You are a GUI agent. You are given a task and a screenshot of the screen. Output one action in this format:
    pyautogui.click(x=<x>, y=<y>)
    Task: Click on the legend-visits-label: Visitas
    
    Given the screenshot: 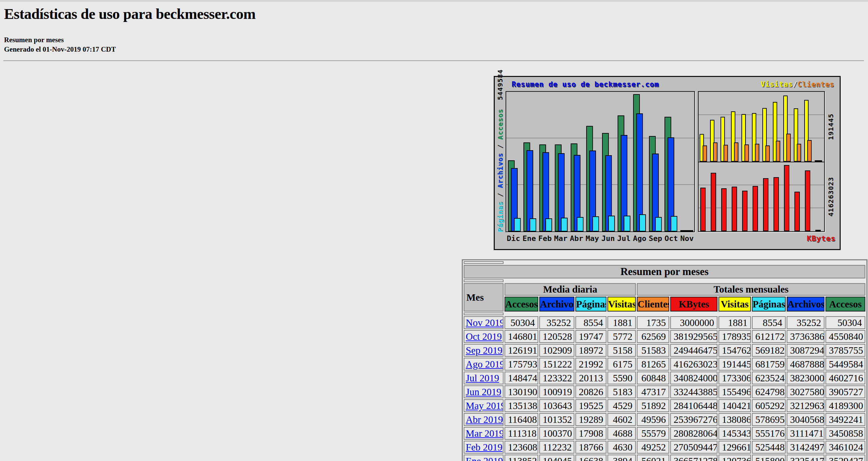 What is the action you would take?
    pyautogui.click(x=777, y=84)
    